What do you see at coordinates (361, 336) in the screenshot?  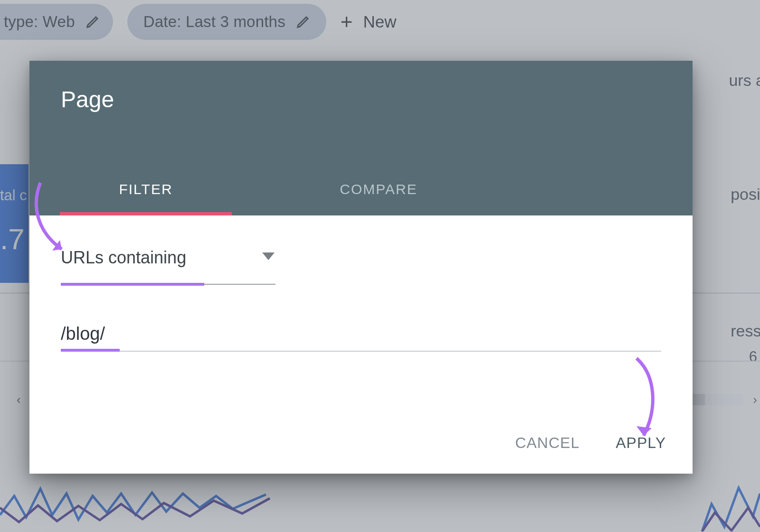 I see `url-filter-input` at bounding box center [361, 336].